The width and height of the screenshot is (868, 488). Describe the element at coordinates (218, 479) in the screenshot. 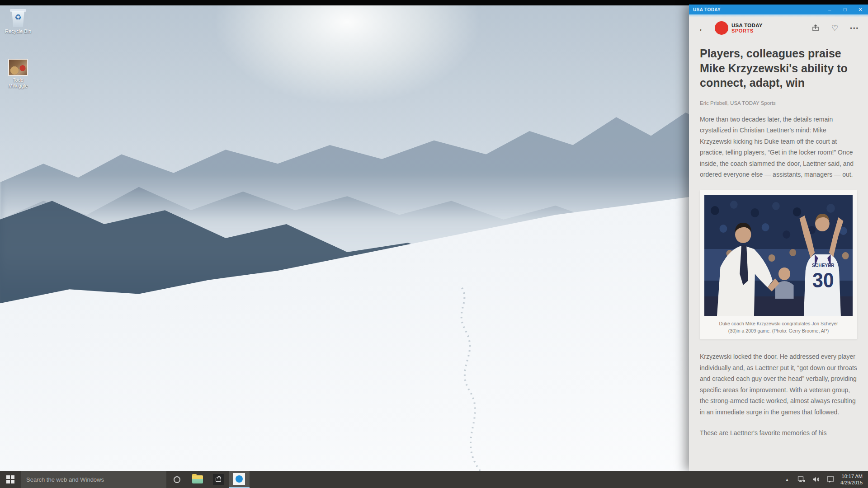

I see `windows-store-button` at that location.